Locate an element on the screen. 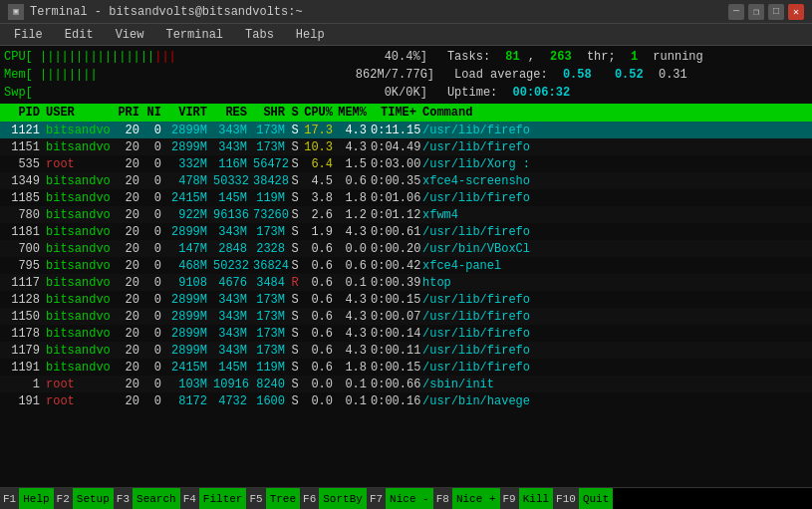 The image size is (812, 509). cpu-value: 40.4%] is located at coordinates (302, 57).